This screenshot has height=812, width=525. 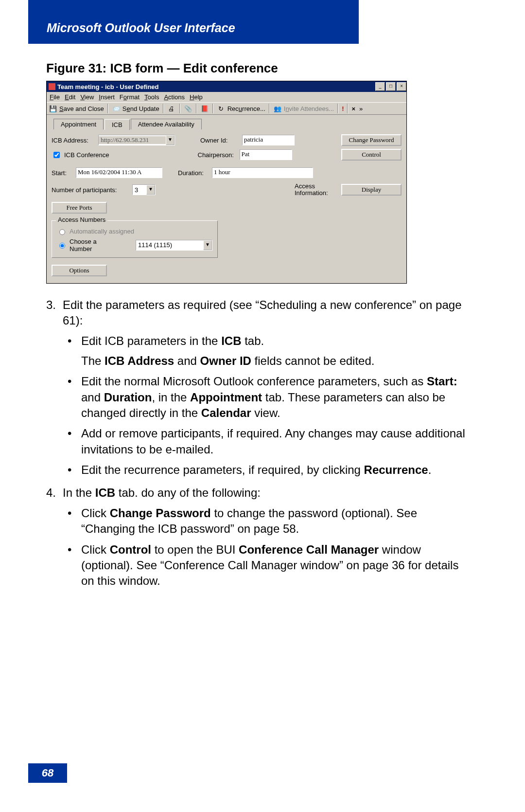 I want to click on close-window-button: ×, so click(x=402, y=87).